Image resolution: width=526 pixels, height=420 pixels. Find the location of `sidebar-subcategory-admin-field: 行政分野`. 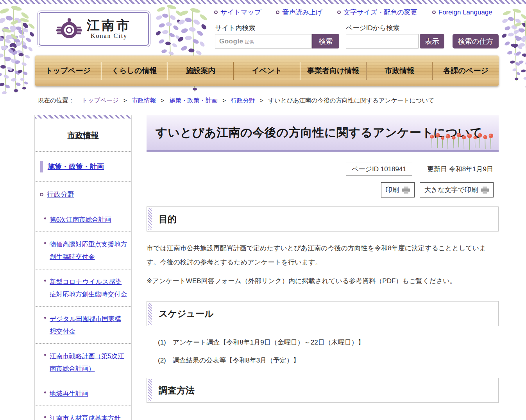

sidebar-subcategory-admin-field: 行政分野 is located at coordinates (83, 195).